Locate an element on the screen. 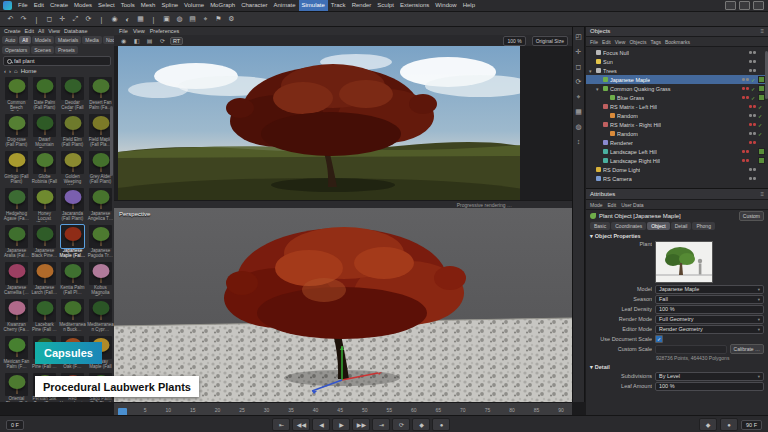 Image resolution: width=768 pixels, height=432 pixels. asset-item: Japanese Angelica T… is located at coordinates (100, 206).